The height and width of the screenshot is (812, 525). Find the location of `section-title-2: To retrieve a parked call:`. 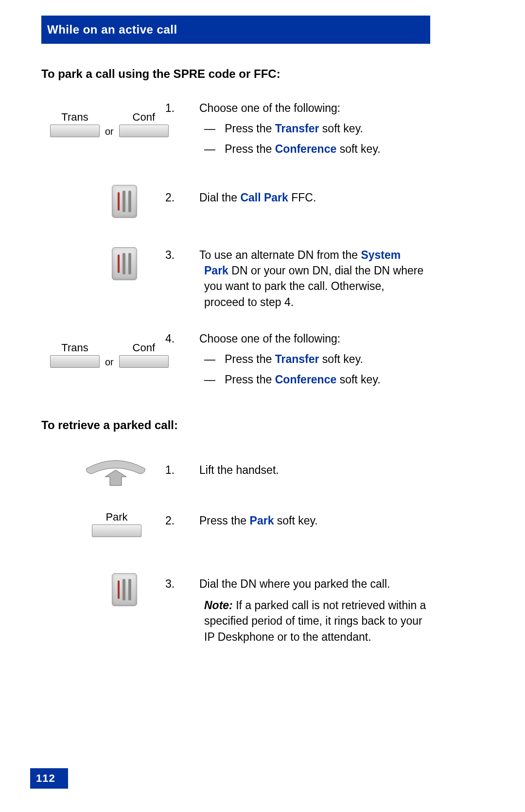

section-title-2: To retrieve a parked call: is located at coordinates (110, 425).